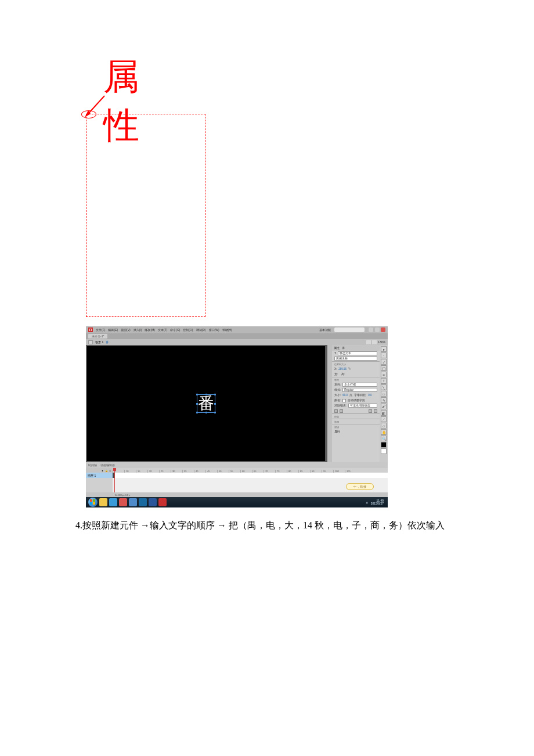 Image resolution: width=534 pixels, height=756 pixels. I want to click on section-options: 选项, so click(356, 422).